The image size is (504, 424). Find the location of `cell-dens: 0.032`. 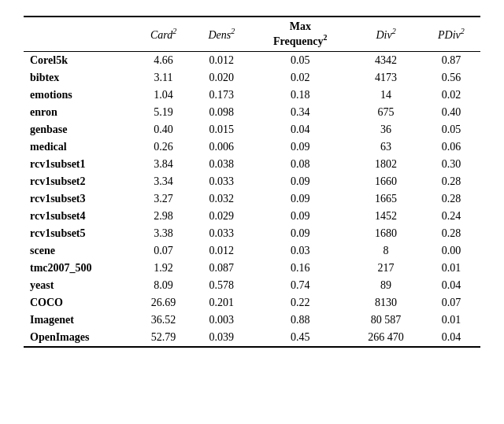

cell-dens: 0.032 is located at coordinates (221, 199).